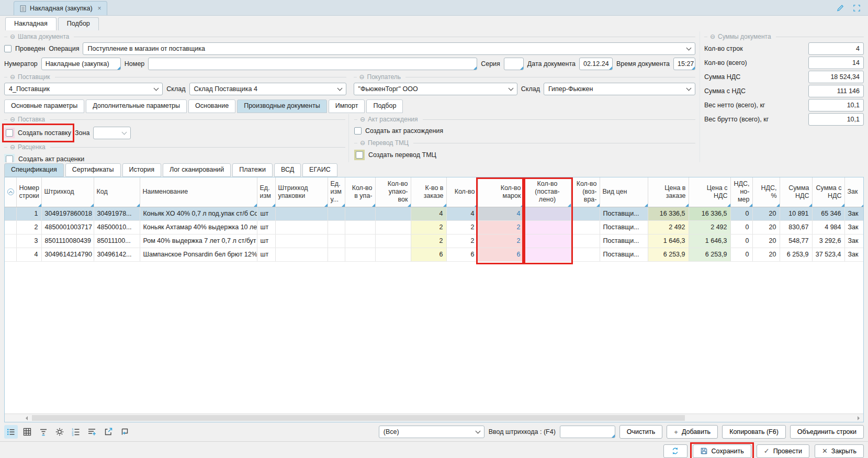  I want to click on column-header: Цена в заказе, so click(668, 192).